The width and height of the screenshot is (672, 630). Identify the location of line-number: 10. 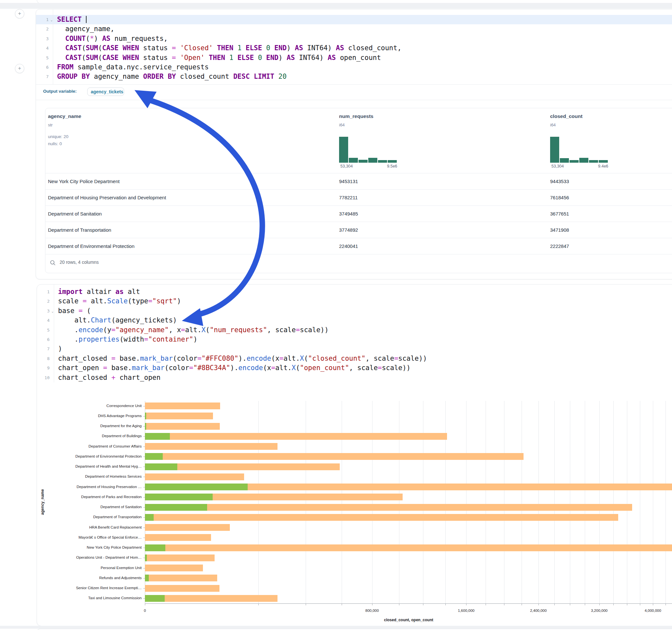
(45, 378).